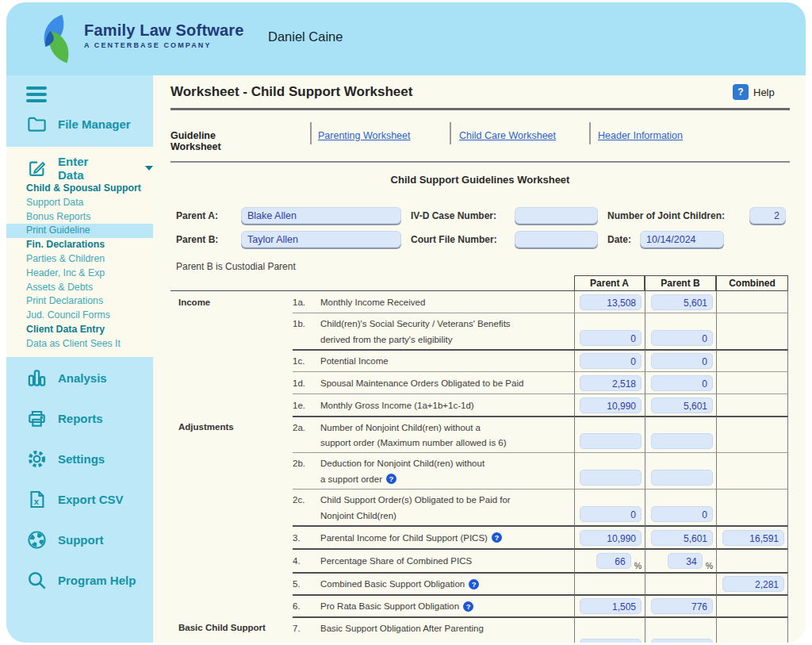 This screenshot has height=645, width=812. Describe the element at coordinates (79, 330) in the screenshot. I see `sidebar-subitem-client-data-entry: Client Data Entry` at that location.